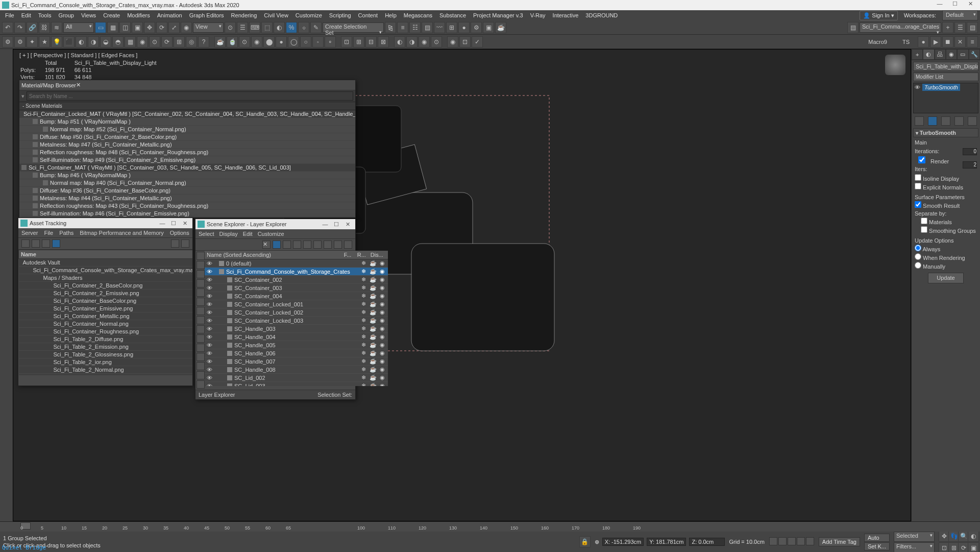 This screenshot has width=980, height=552. What do you see at coordinates (106, 370) in the screenshot?
I see `asset-row: Sci_Fi_Table_2_Normal.pngOk` at bounding box center [106, 370].